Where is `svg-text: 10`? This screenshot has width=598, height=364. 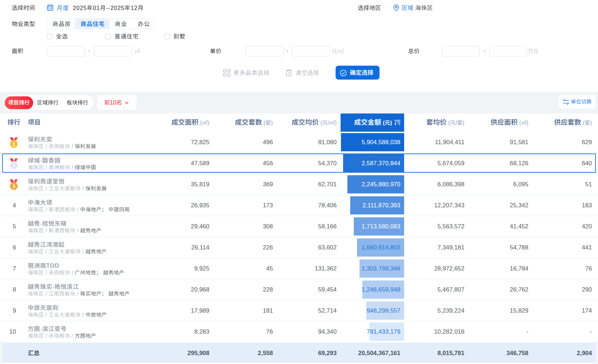
svg-text: 10 is located at coordinates (113, 103).